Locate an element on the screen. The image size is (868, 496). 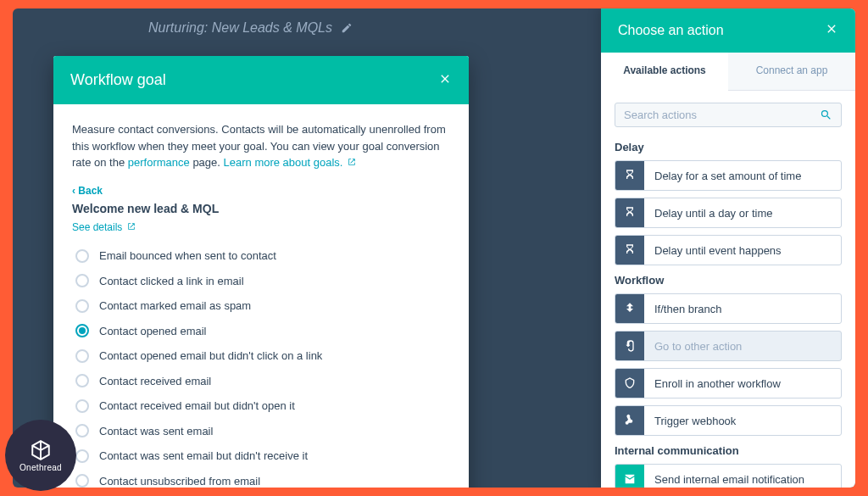
goto-icon is located at coordinates (630, 346).